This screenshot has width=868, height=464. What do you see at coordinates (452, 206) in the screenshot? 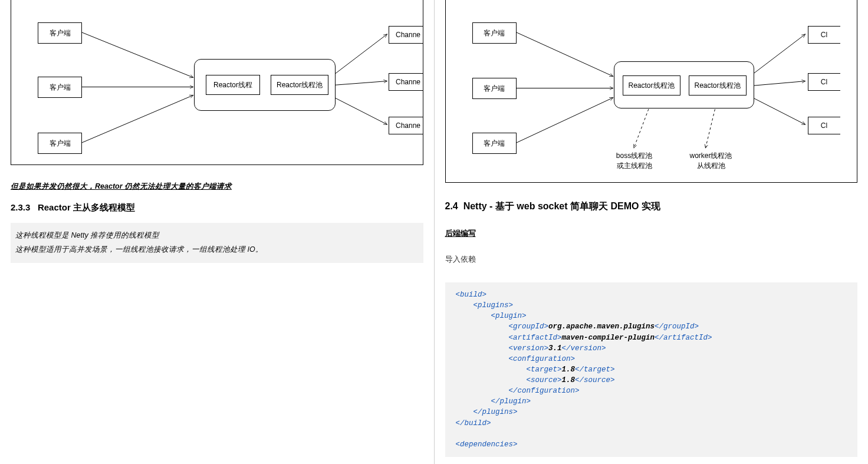
I see `section-number: 2.4` at bounding box center [452, 206].